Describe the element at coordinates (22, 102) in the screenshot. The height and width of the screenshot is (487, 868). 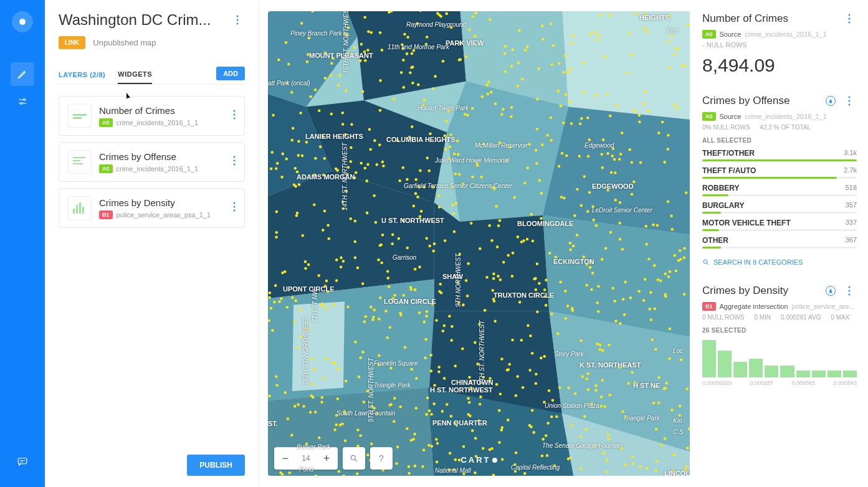
I see `sliders-tool` at that location.